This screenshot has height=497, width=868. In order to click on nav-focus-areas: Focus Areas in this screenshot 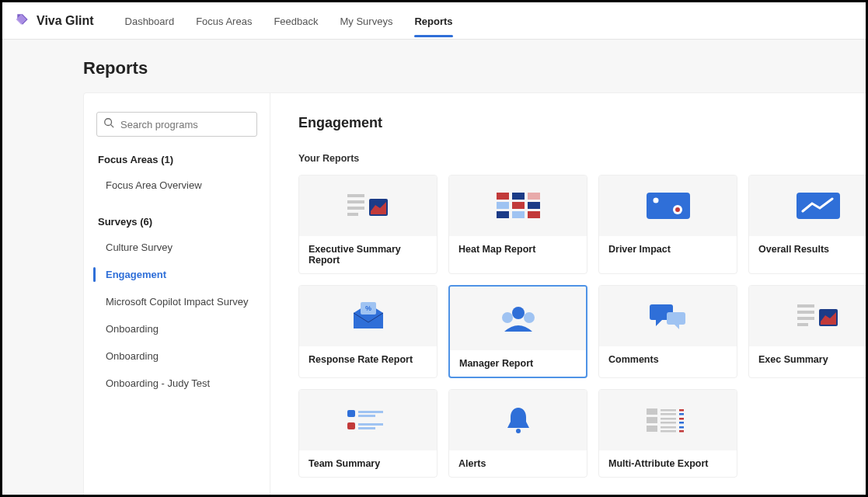, I will do `click(224, 20)`.